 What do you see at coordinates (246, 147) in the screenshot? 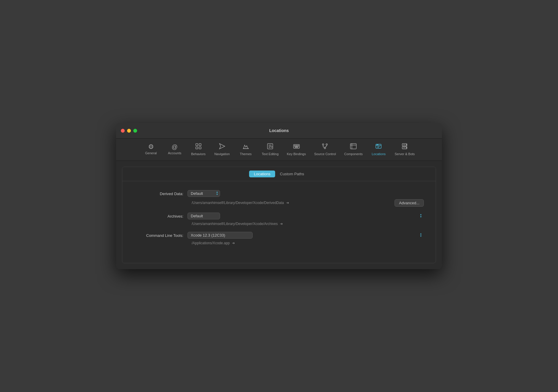
I see `themes-icon` at bounding box center [246, 147].